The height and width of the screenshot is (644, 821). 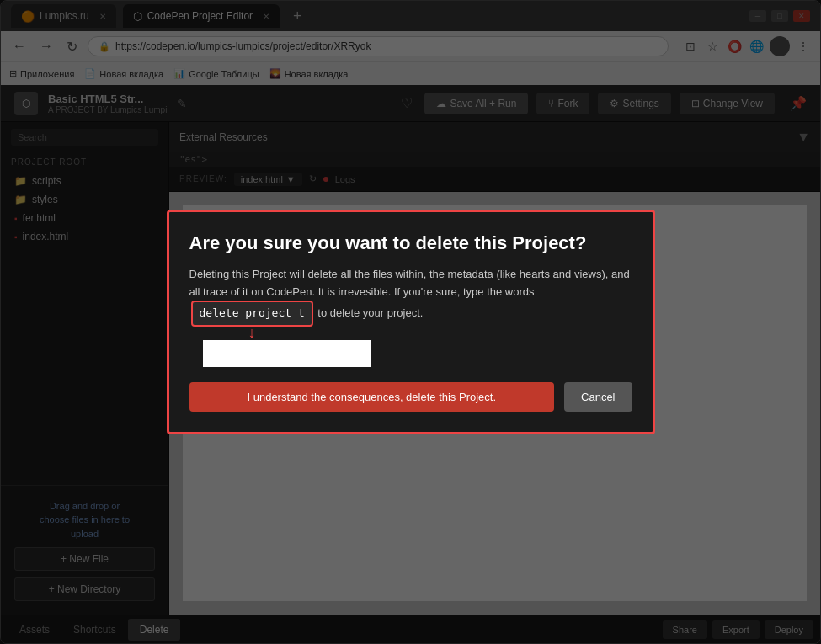 I want to click on dialog-title: Are you sure you want to delete this Pro…, so click(x=411, y=243).